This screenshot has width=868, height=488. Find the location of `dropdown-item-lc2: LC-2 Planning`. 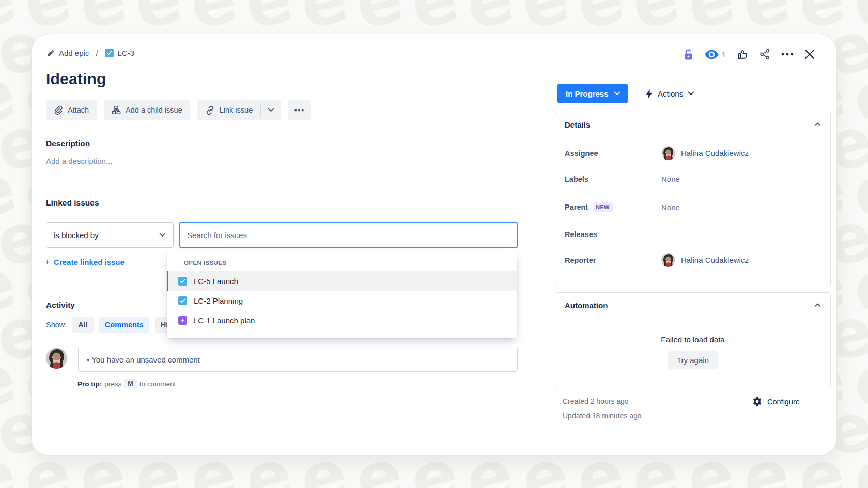

dropdown-item-lc2: LC-2 Planning is located at coordinates (342, 301).